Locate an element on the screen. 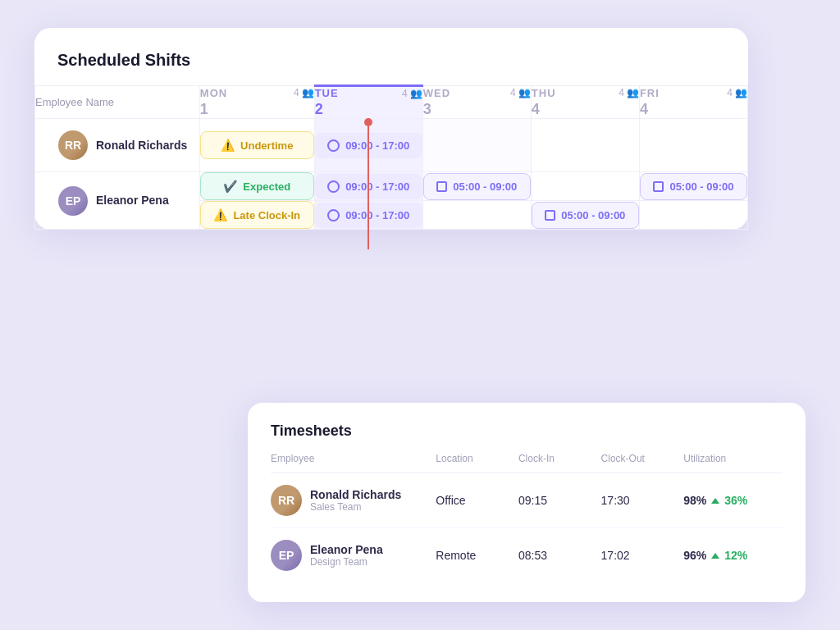  shift-ronald-mon: ⚠️ Undertime is located at coordinates (257, 146).